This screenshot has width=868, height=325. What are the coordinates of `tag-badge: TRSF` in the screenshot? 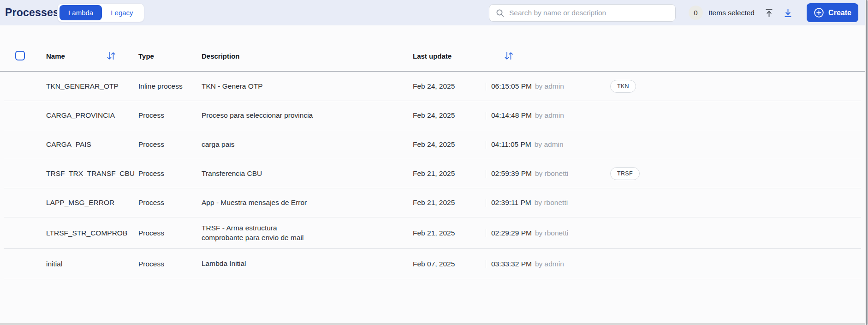 It's located at (625, 174).